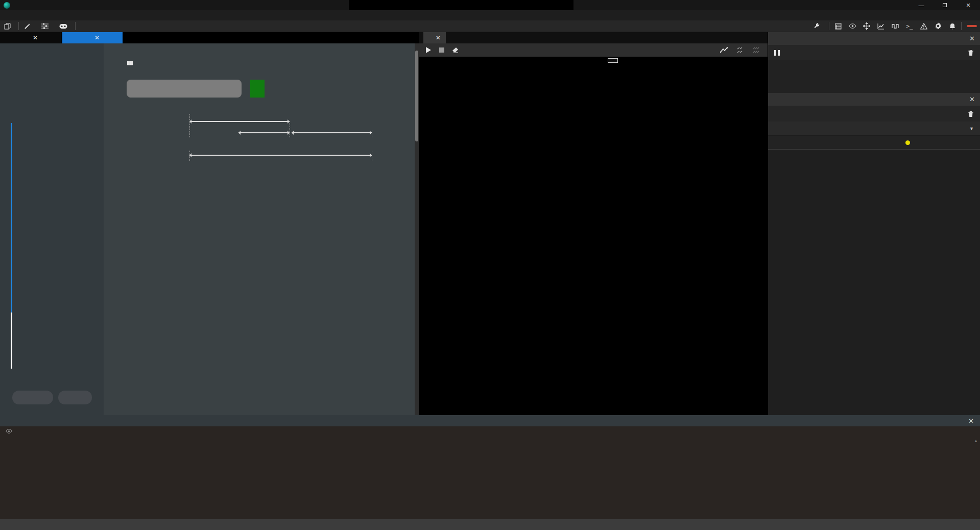 This screenshot has height=530, width=980. What do you see at coordinates (874, 143) in the screenshot?
I see `control-table-header` at bounding box center [874, 143].